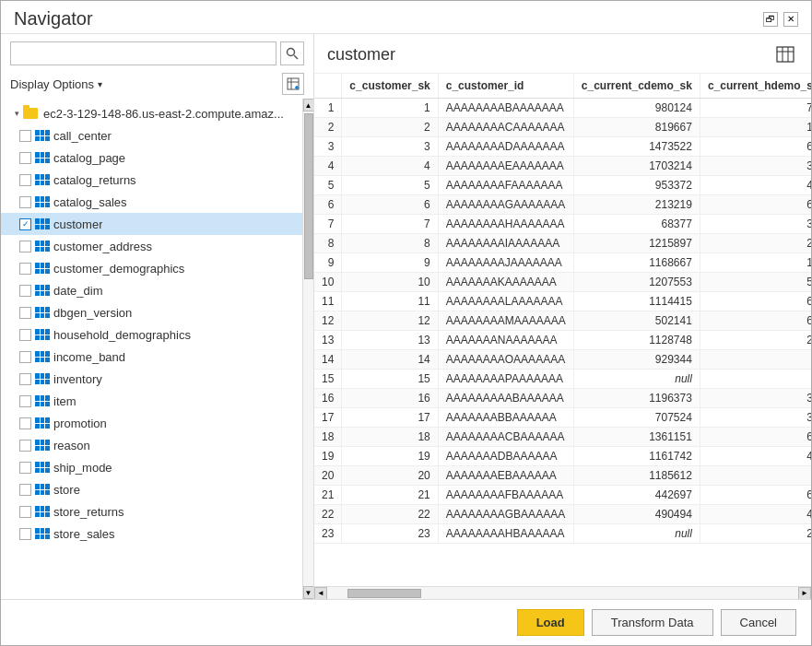  Describe the element at coordinates (26, 225) in the screenshot. I see `checkbox-customer` at that location.